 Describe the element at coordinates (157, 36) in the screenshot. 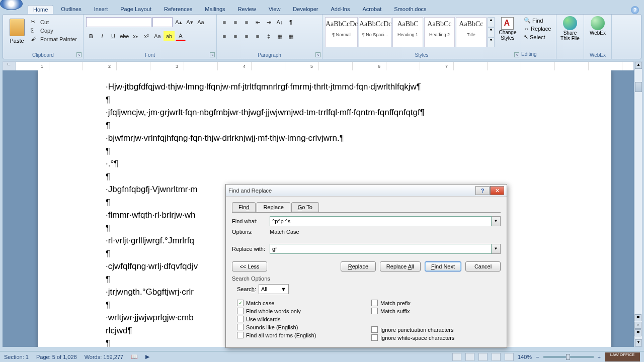

I see `change-case-button: Aa` at that location.